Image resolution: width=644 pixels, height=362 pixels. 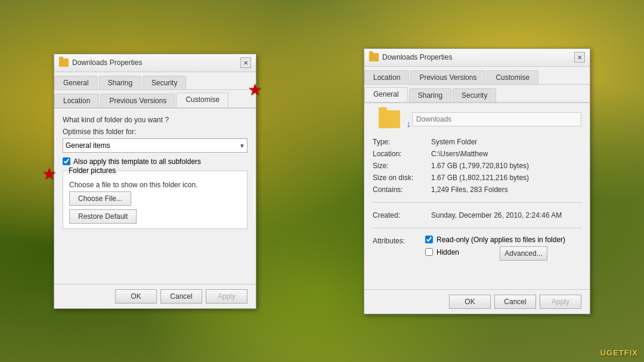 I want to click on right-bottom: OK Cancel Apply, so click(x=477, y=302).